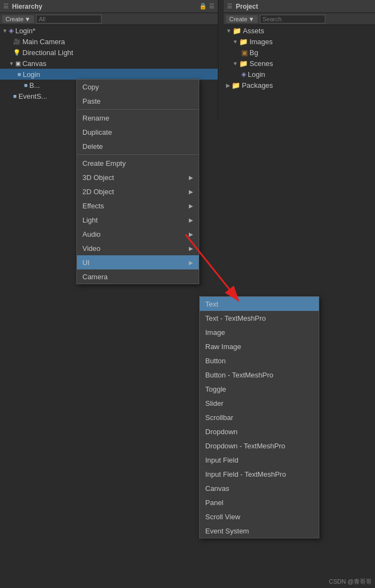  Describe the element at coordinates (18, 19) in the screenshot. I see `hierarchy-create-button: Create ▼` at that location.